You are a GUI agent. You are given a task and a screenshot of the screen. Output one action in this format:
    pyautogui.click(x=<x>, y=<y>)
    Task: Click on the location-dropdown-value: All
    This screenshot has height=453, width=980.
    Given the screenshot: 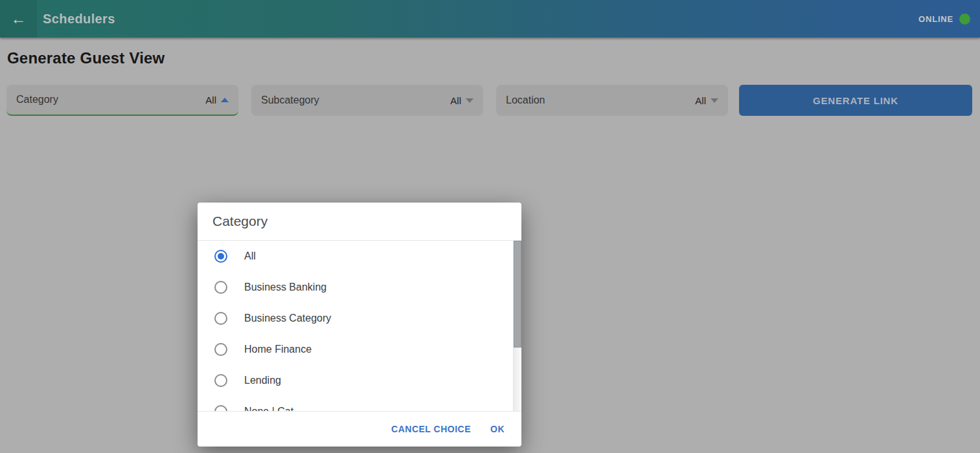 What is the action you would take?
    pyautogui.click(x=707, y=101)
    